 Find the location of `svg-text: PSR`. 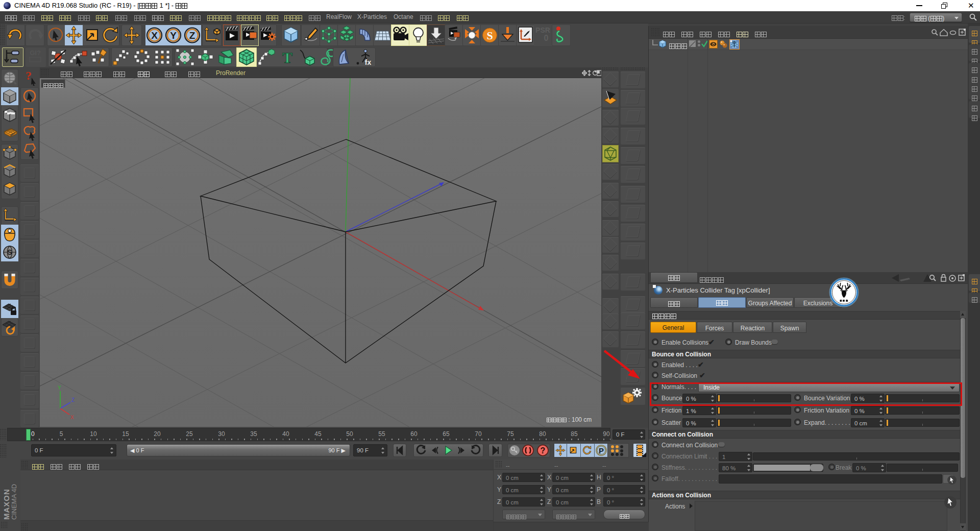

svg-text: PSR is located at coordinates (543, 30).